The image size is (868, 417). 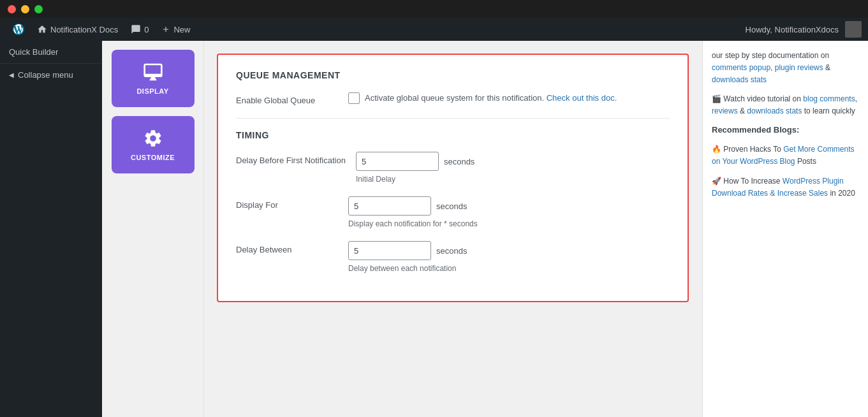 What do you see at coordinates (182, 29) in the screenshot?
I see `new-label: New` at bounding box center [182, 29].